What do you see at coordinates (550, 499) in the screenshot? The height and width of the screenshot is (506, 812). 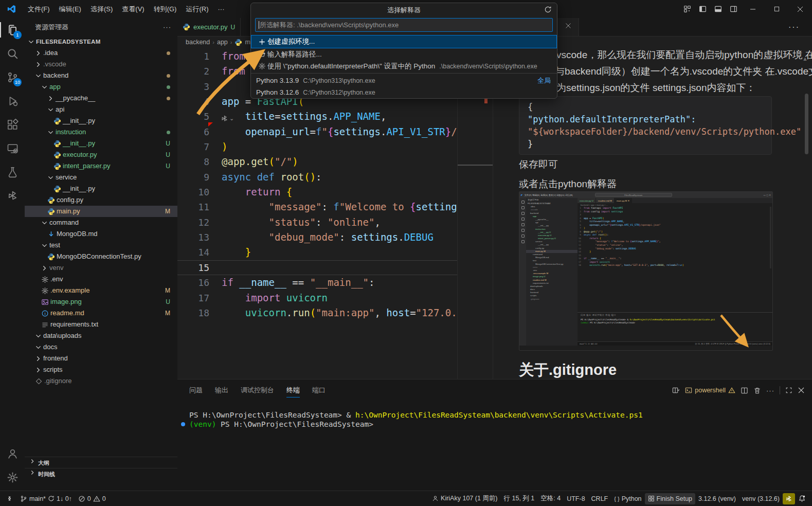 I see `indentation-status: 空格: 4` at bounding box center [550, 499].